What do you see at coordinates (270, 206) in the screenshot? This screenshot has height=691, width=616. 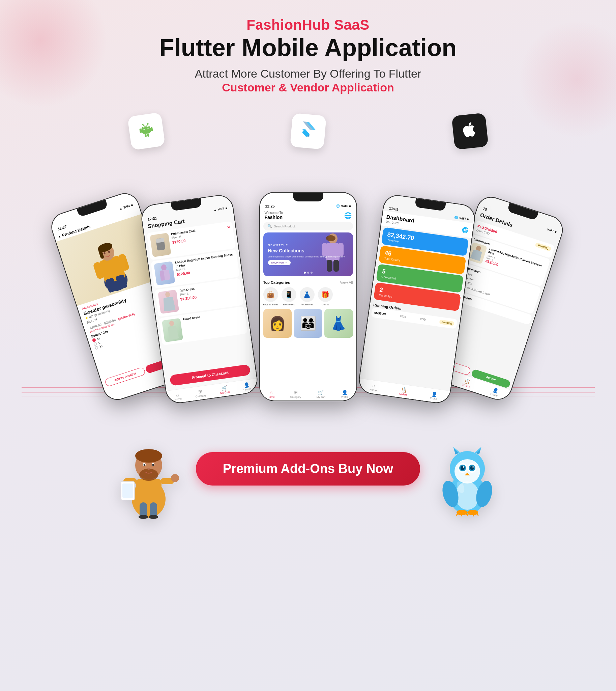 I see `home-time: 12:25` at bounding box center [270, 206].